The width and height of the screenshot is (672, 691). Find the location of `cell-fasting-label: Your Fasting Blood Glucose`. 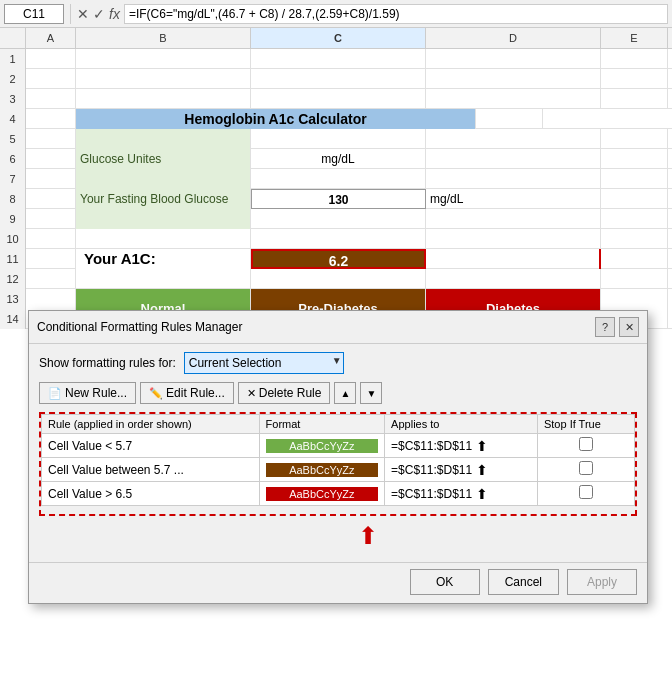

cell-fasting-label: Your Fasting Blood Glucose is located at coordinates (164, 199).